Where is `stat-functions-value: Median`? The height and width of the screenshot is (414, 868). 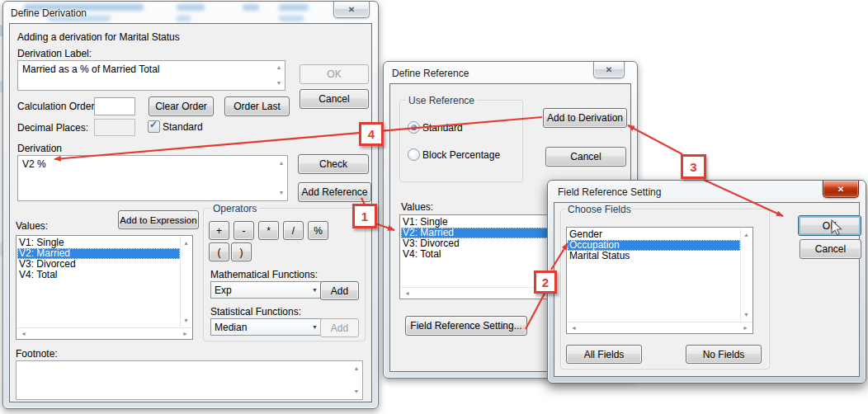 stat-functions-value: Median is located at coordinates (231, 327).